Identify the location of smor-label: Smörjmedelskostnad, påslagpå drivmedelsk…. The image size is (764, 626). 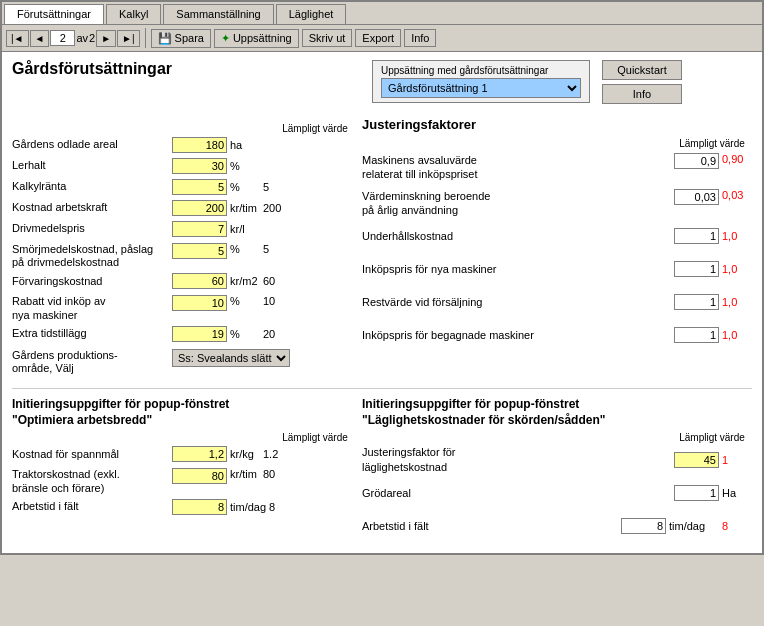
(92, 255).